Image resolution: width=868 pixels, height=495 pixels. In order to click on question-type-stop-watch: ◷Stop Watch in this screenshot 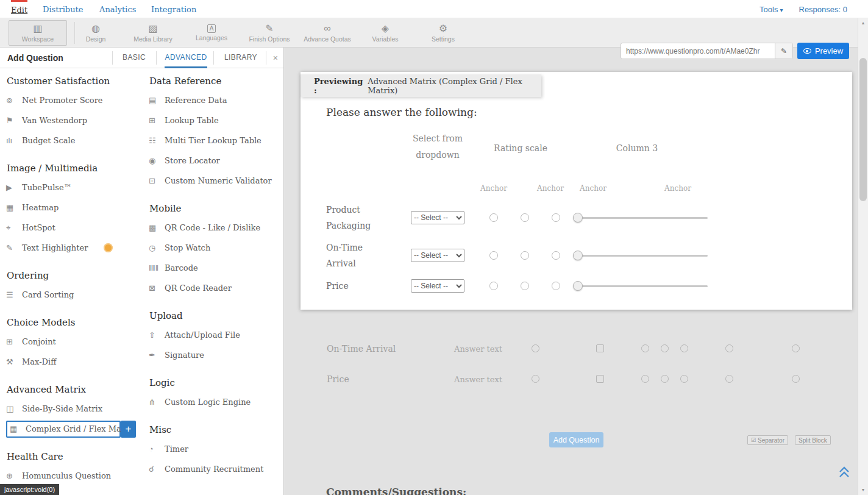, I will do `click(215, 248)`.